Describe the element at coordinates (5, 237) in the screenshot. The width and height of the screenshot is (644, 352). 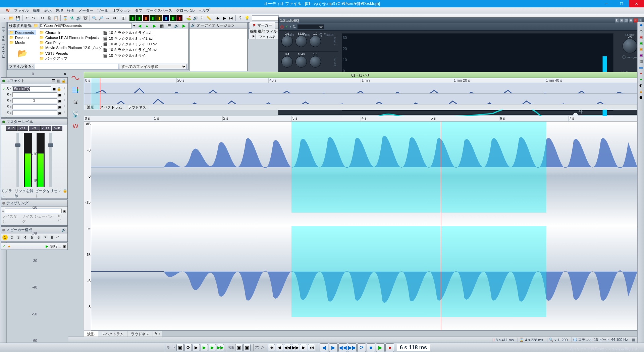
I see `speaker-1: 1` at that location.